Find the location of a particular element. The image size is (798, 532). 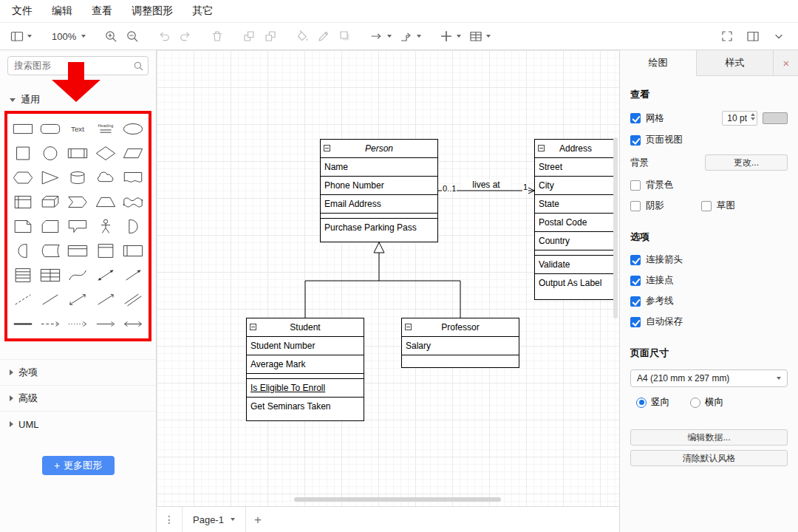

triangle-shape is located at coordinates (50, 177).